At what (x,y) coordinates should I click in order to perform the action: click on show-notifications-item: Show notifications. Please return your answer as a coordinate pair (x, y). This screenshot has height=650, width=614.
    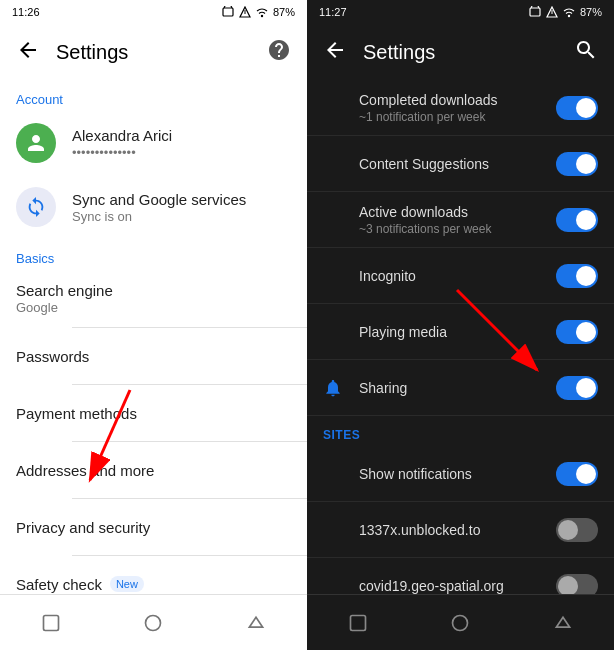
    Looking at the image, I should click on (460, 474).